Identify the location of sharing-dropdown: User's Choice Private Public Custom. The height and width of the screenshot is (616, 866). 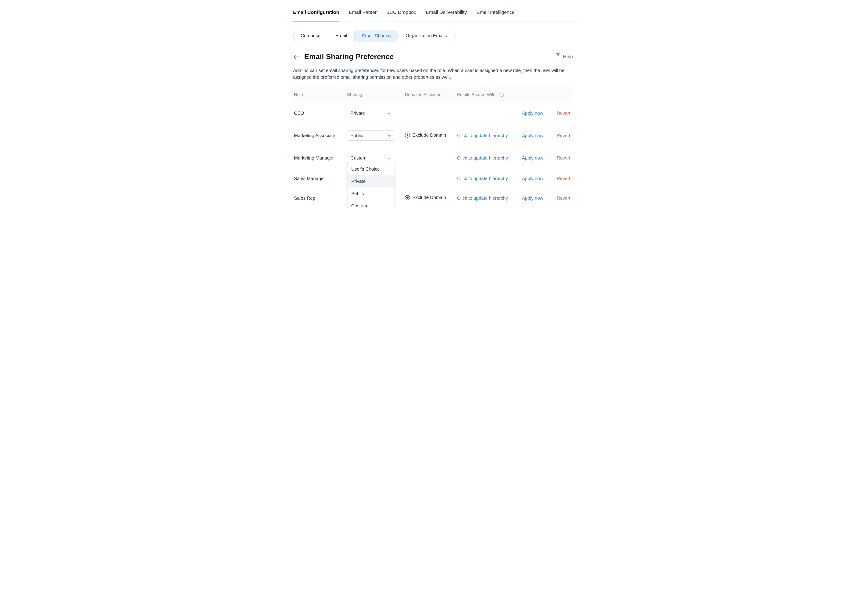
(371, 185).